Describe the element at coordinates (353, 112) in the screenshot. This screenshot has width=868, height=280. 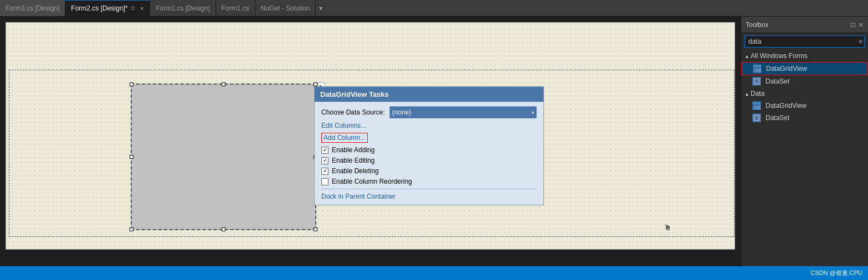
I see `data-source-label: Choose Data Source:` at that location.